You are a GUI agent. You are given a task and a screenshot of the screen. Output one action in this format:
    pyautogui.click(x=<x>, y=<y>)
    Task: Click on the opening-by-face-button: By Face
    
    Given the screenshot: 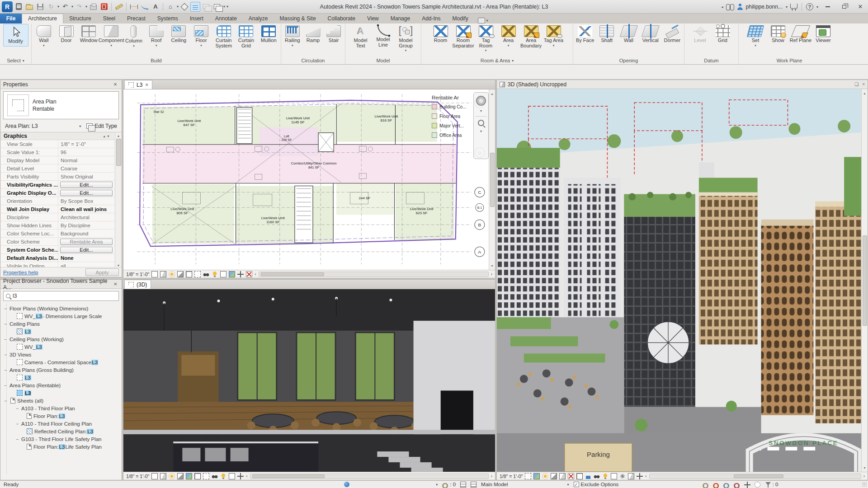 What is the action you would take?
    pyautogui.click(x=585, y=33)
    